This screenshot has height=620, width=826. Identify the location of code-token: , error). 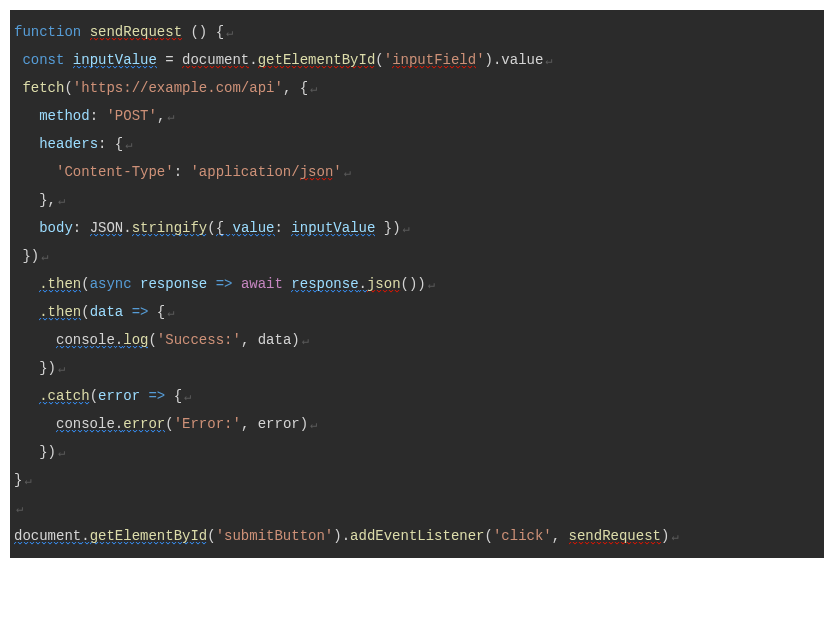
(274, 424).